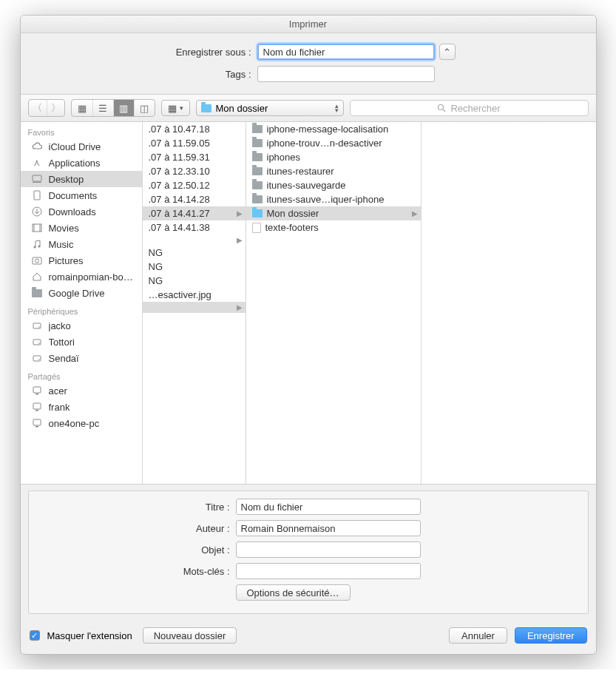 The image size is (616, 685). I want to click on collapse-button: ⌃, so click(447, 52).